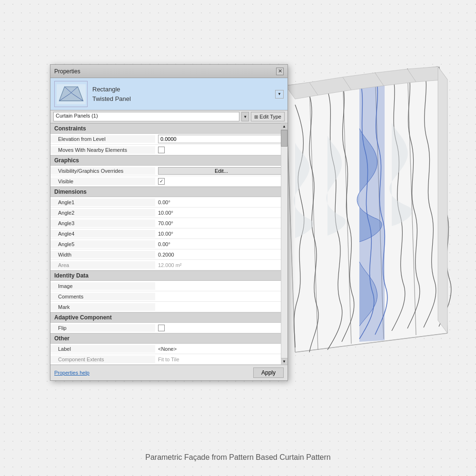 This screenshot has height=476, width=476. Describe the element at coordinates (279, 94) in the screenshot. I see `type-dropdown-button: ▼` at that location.